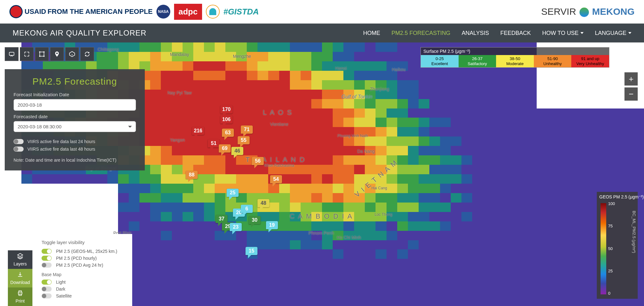  What do you see at coordinates (198, 131) in the screenshot?
I see `station-marker: 216` at bounding box center [198, 131].